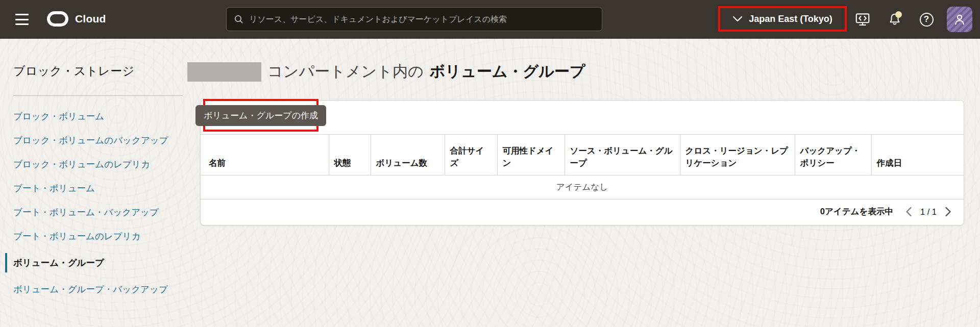 The width and height of the screenshot is (980, 327). I want to click on sidebar-item-boot-volumes: ブート・ボリューム, so click(98, 188).